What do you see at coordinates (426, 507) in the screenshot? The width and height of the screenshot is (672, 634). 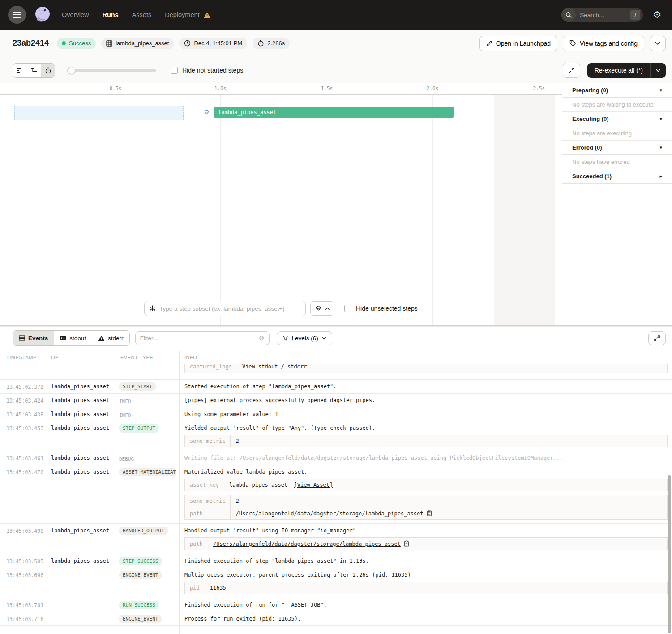 I see `metadata-table: some_metric2path/Users/alangenfeld/data/…` at bounding box center [426, 507].